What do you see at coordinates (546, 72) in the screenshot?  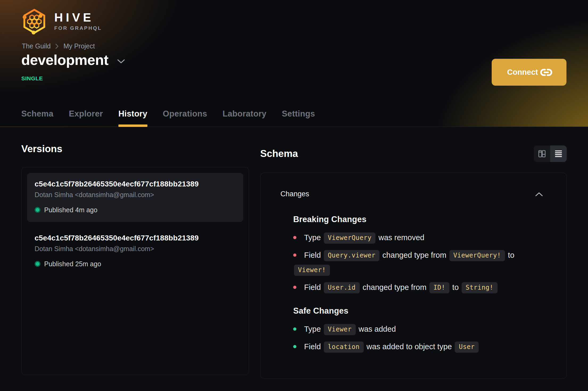 I see `link-icon` at bounding box center [546, 72].